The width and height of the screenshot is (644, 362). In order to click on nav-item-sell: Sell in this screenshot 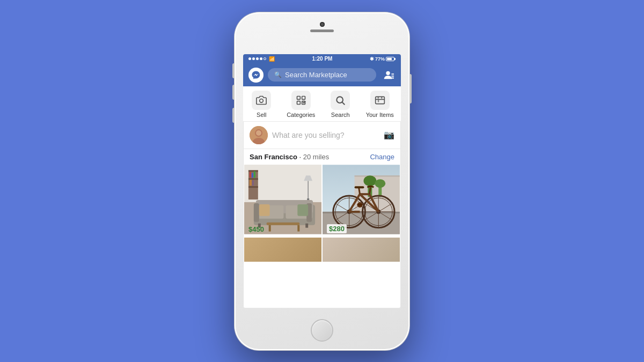, I will do `click(262, 104)`.